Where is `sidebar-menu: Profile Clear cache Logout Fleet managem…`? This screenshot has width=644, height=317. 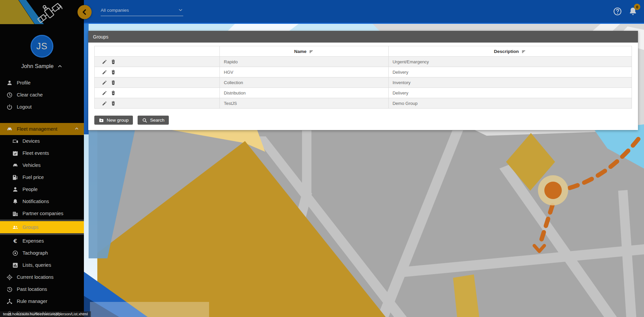 sidebar-menu: Profile Clear cache Logout Fleet managem… is located at coordinates (42, 197).